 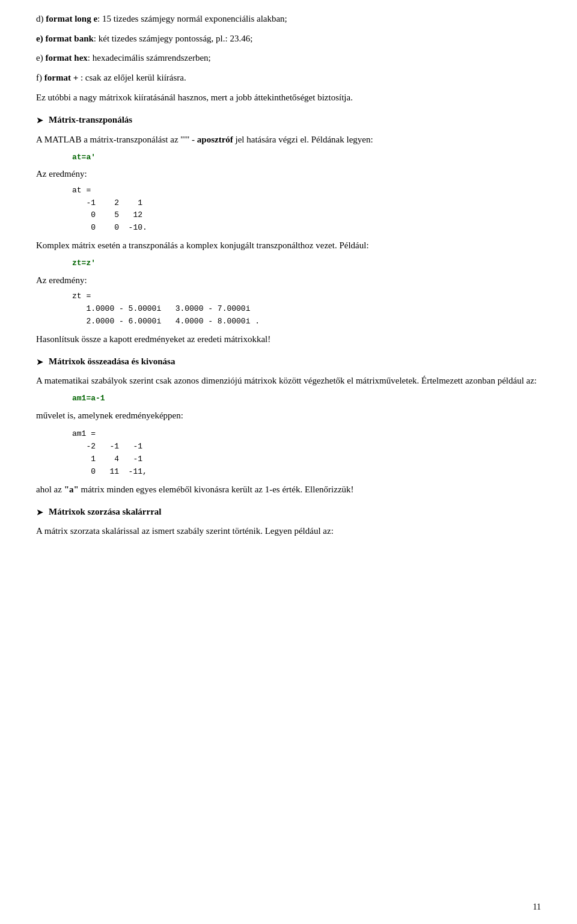 What do you see at coordinates (288, 531) in the screenshot?
I see `scalar-intro: A mátrix szorzata skalárissal az ismert …` at bounding box center [288, 531].